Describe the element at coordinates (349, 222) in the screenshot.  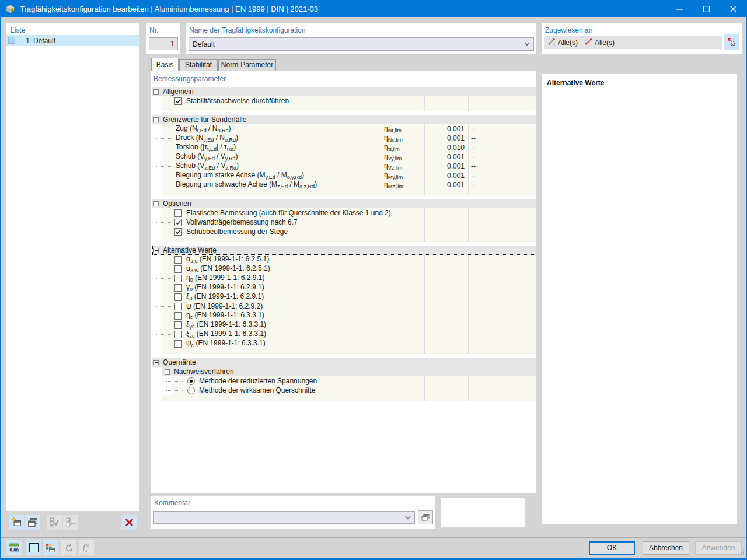
I see `param-row: Vollwandträgerbemessung nach 6.7` at that location.